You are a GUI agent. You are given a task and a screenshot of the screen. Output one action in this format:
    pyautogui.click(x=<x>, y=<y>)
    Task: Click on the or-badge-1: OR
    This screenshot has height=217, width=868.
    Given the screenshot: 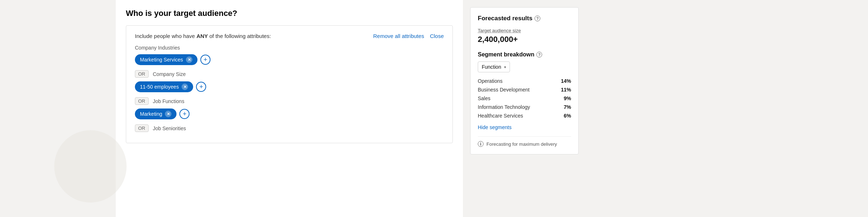 What is the action you would take?
    pyautogui.click(x=142, y=74)
    